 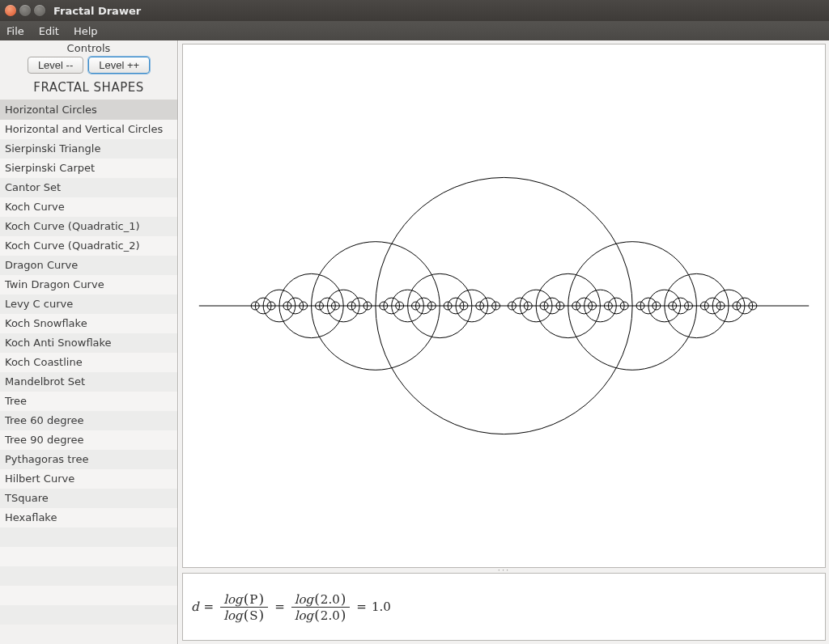 I want to click on shape-list-item: Koch Anti Snowflake, so click(x=89, y=343).